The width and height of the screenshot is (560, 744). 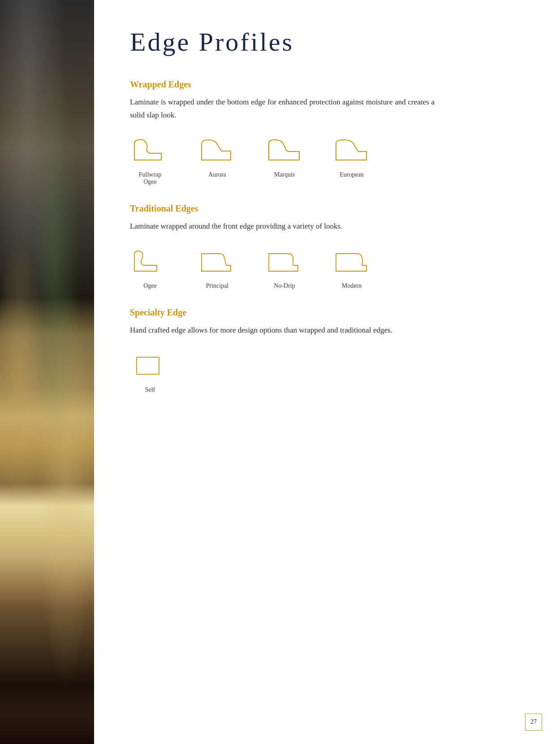 What do you see at coordinates (150, 366) in the screenshot?
I see `self-icon` at bounding box center [150, 366].